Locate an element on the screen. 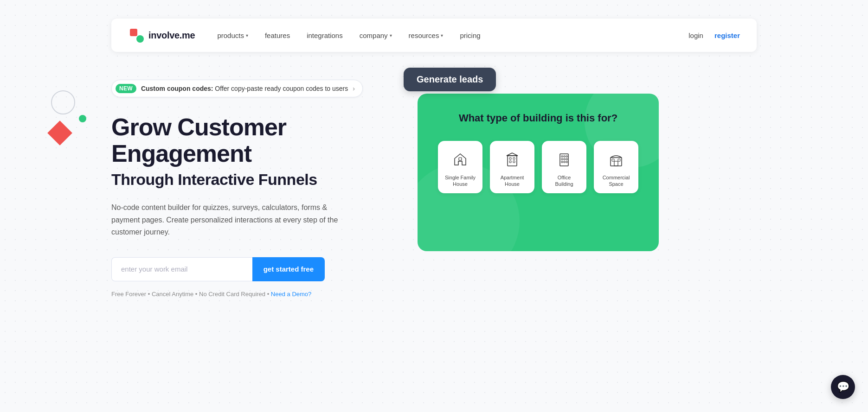  generate-leads-bubble: Generate leads is located at coordinates (450, 80).